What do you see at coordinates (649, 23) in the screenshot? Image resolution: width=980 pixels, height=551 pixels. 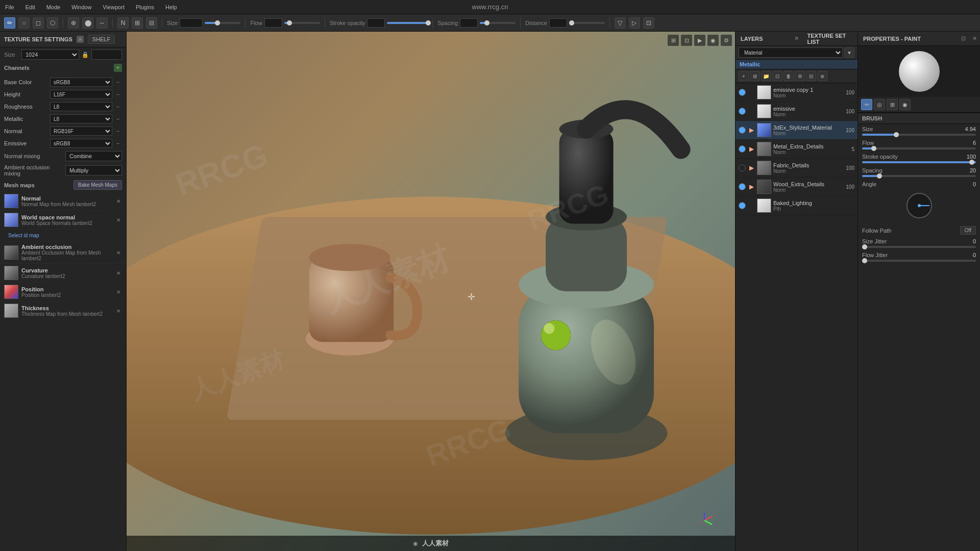 I see `align-btn: ⊡` at bounding box center [649, 23].